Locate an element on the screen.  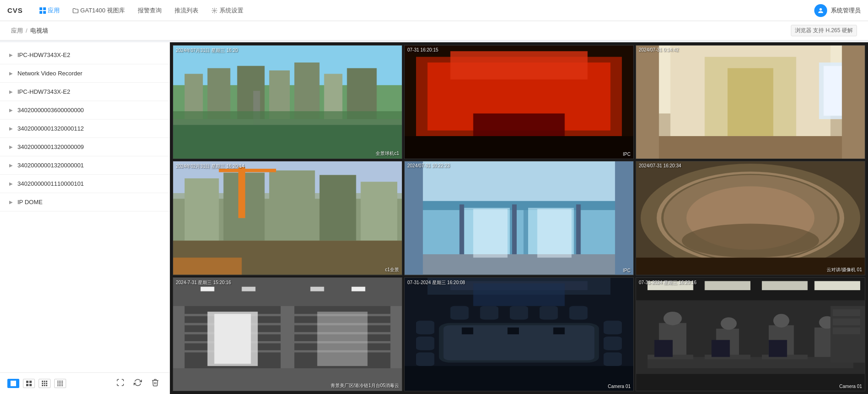
avatar is located at coordinates (821, 11).